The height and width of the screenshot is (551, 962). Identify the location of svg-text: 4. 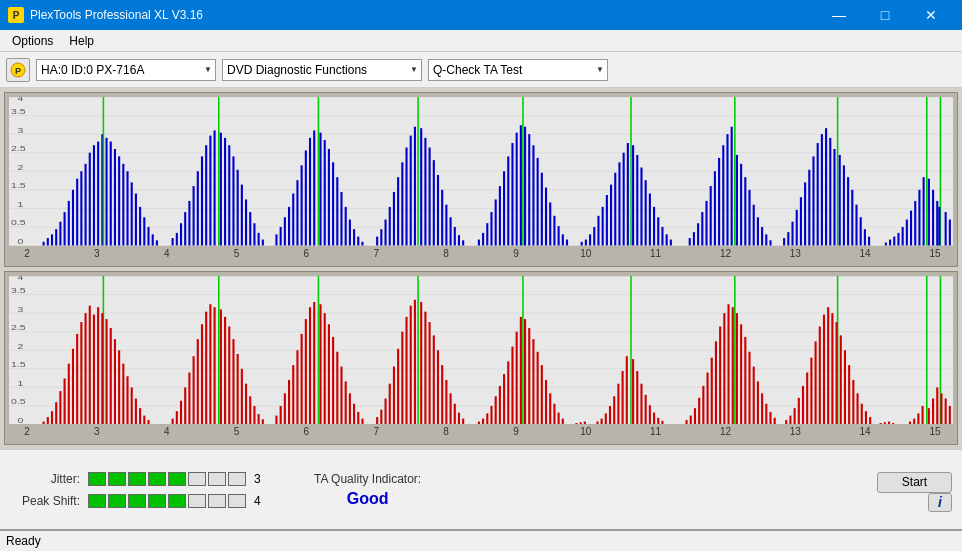
(20, 278).